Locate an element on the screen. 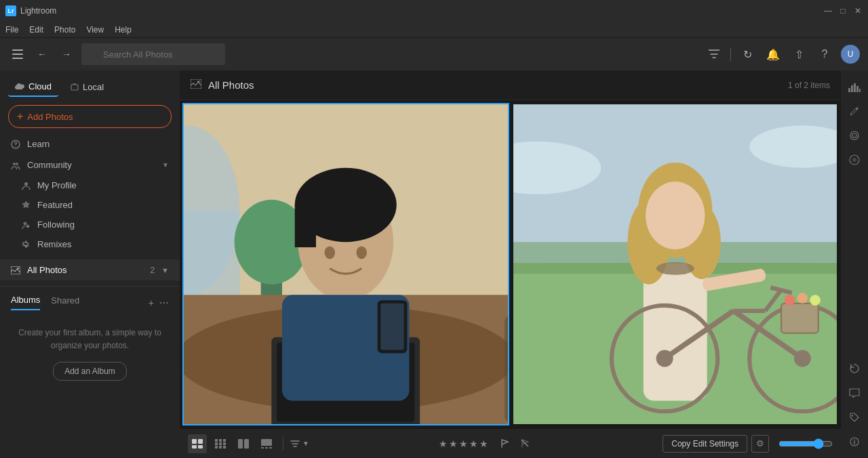 This screenshot has width=868, height=458. filter-button is located at coordinates (714, 54).